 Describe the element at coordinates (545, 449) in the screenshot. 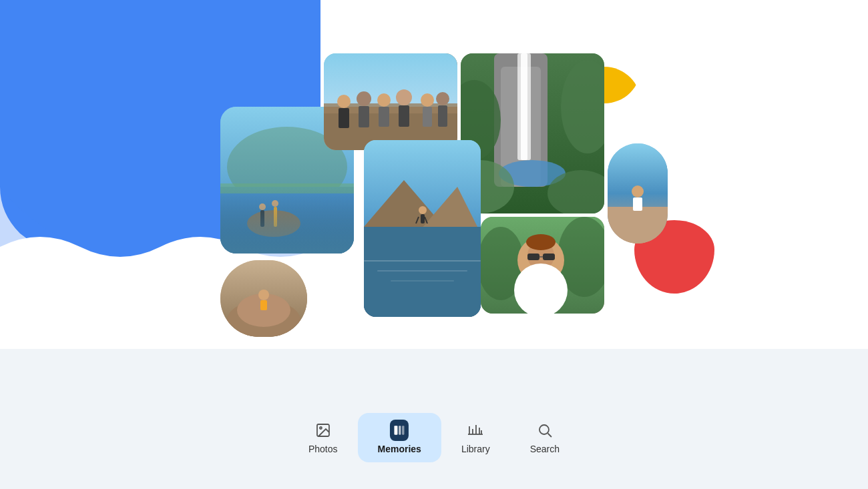

I see `tab-search-label: Search` at that location.